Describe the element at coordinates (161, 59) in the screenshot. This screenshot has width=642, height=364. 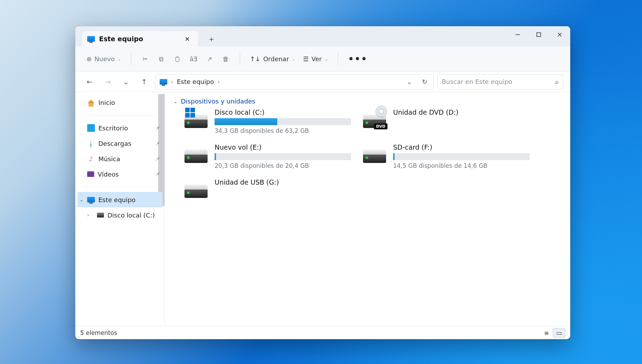
I see `copy-button: ⧉` at that location.